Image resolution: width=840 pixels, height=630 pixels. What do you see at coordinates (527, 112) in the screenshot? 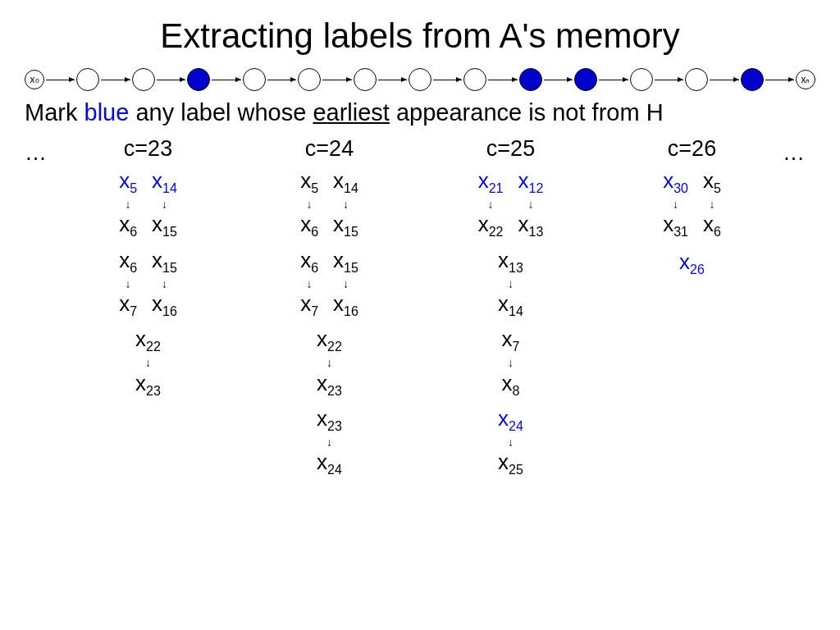
I see `desc-suffix: appearance is not from H` at bounding box center [527, 112].